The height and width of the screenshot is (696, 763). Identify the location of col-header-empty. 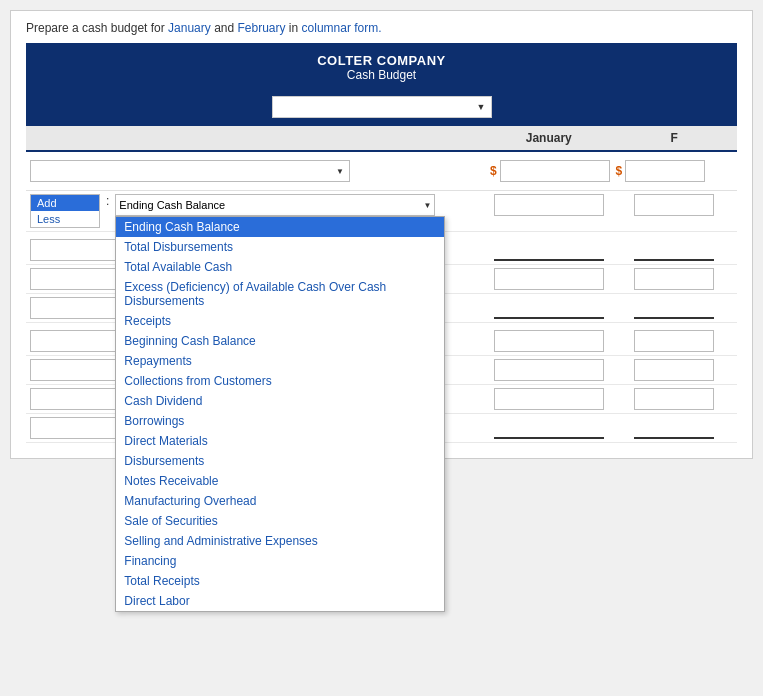
(256, 138).